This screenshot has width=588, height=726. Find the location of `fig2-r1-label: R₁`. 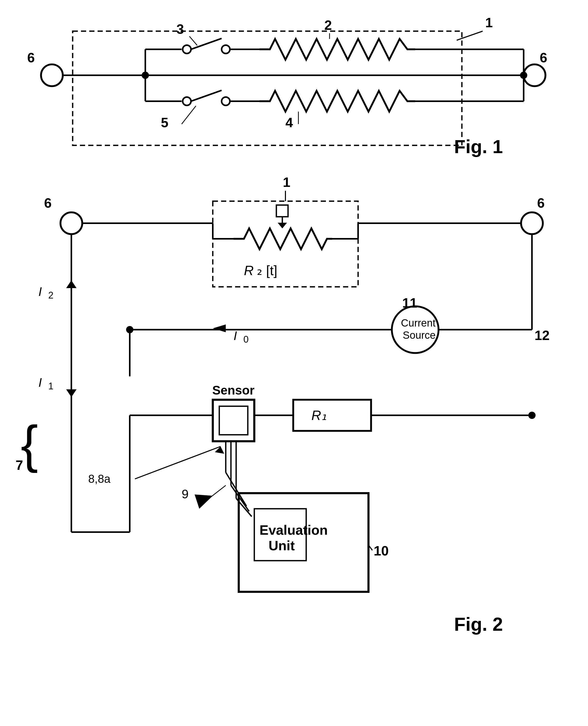

fig2-r1-label: R₁ is located at coordinates (319, 415).